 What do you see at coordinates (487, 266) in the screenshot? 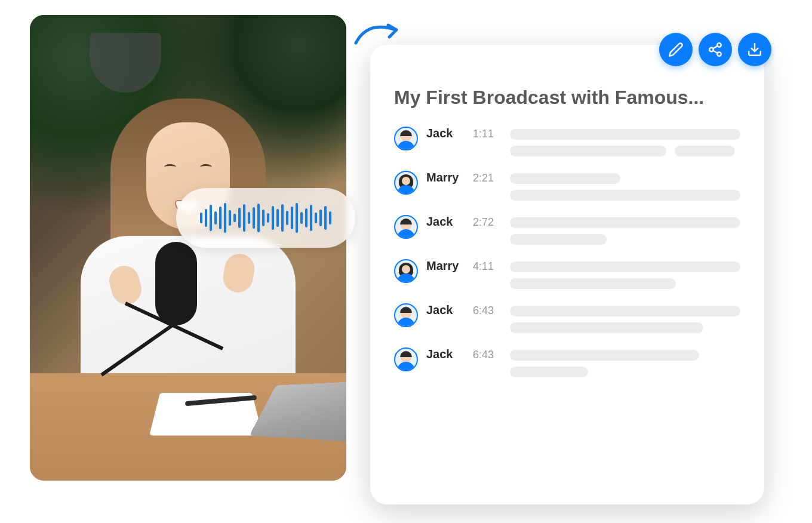
I see `timestamp: 4:11` at bounding box center [487, 266].